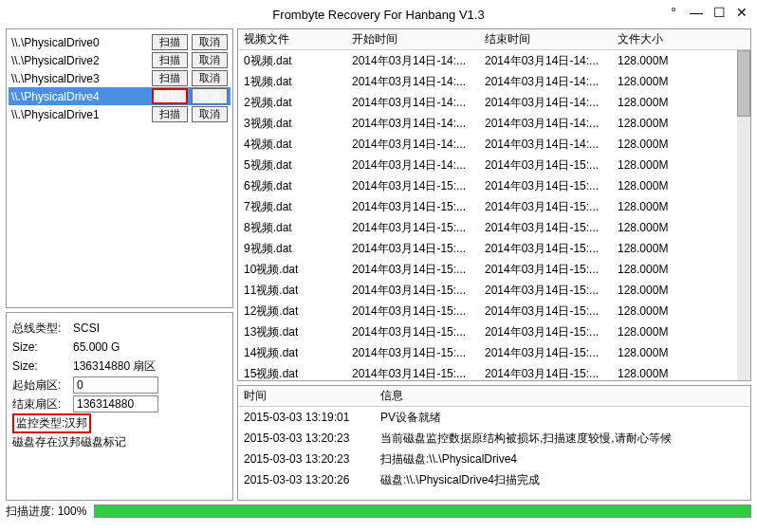 The width and height of the screenshot is (757, 532). I want to click on file-name: 14视频.dat, so click(295, 353).